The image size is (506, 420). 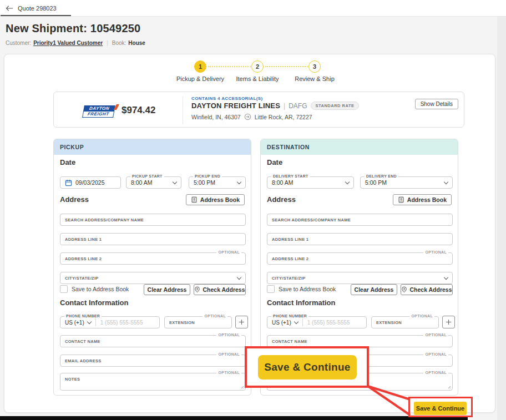 What do you see at coordinates (422, 200) in the screenshot?
I see `destination-address-book-button: Address Book` at bounding box center [422, 200].